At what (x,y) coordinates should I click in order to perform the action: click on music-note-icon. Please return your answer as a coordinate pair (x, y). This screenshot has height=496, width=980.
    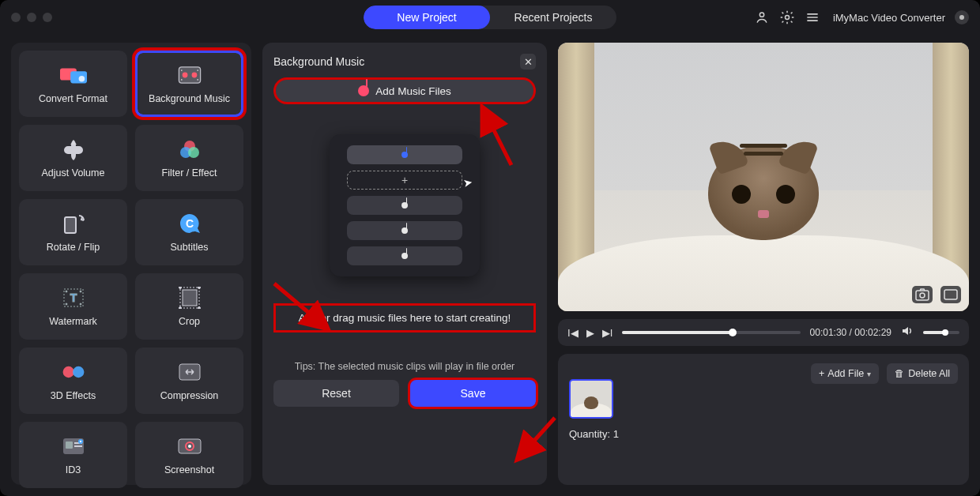
    Looking at the image, I should click on (405, 205).